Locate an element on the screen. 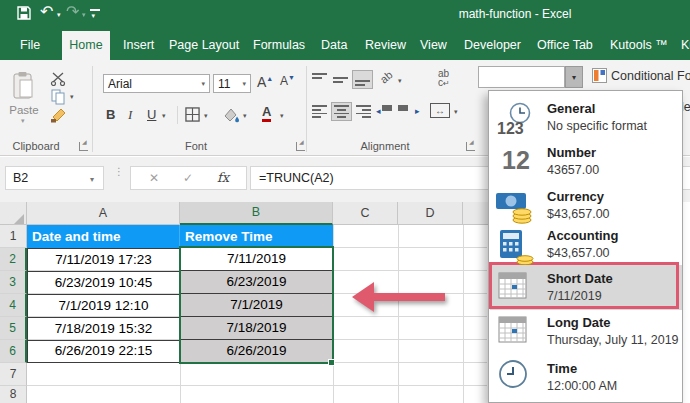  row-header-2: 2 is located at coordinates (14, 260).